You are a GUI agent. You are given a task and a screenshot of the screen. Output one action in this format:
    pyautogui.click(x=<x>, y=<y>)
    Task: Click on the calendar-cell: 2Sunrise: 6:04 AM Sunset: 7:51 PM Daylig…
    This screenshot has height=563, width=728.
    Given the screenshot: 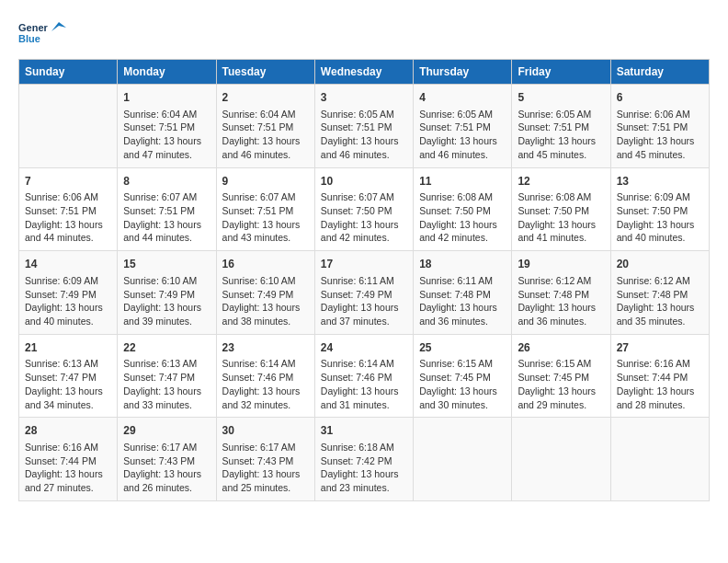 What is the action you would take?
    pyautogui.click(x=265, y=127)
    